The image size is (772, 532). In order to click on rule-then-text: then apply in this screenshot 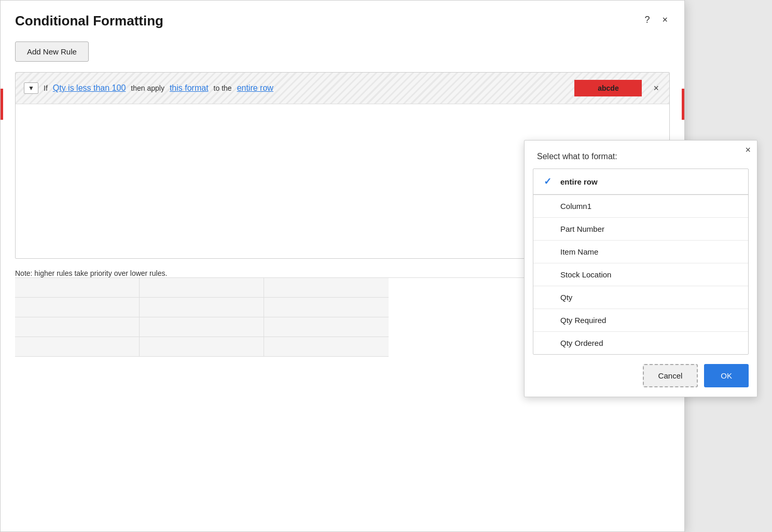, I will do `click(147, 88)`.